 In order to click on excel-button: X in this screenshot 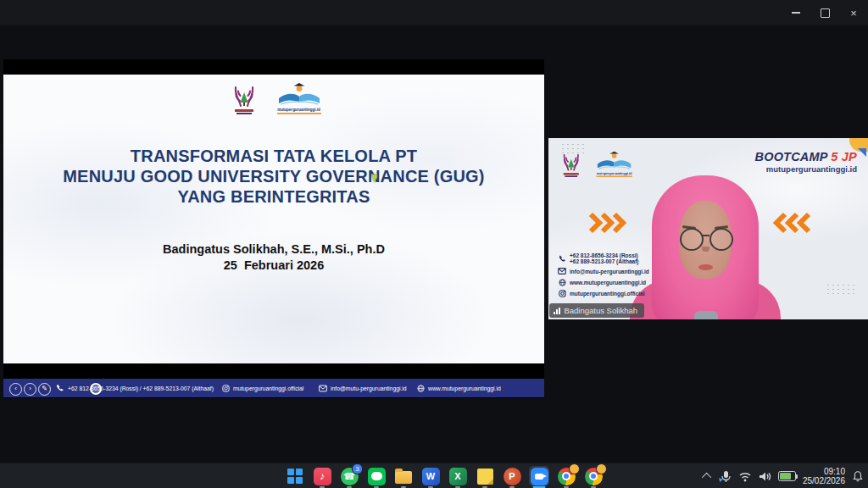, I will do `click(458, 476)`.